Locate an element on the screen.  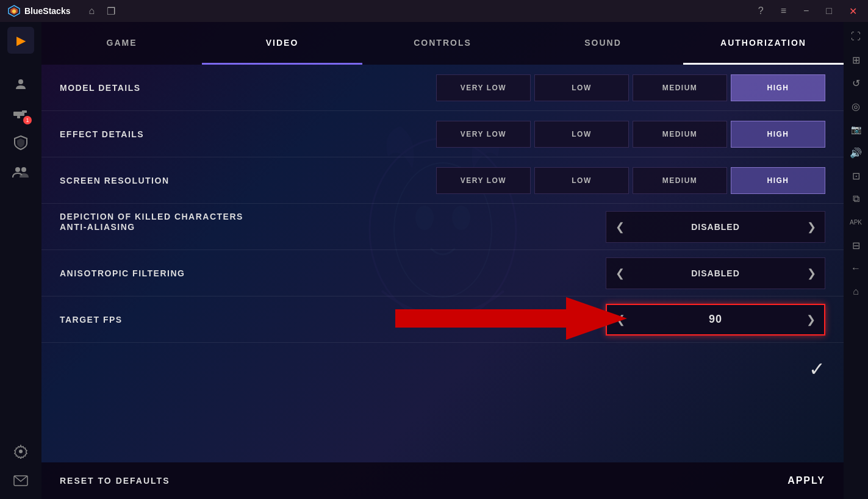
profile-svg-icon is located at coordinates (21, 84).